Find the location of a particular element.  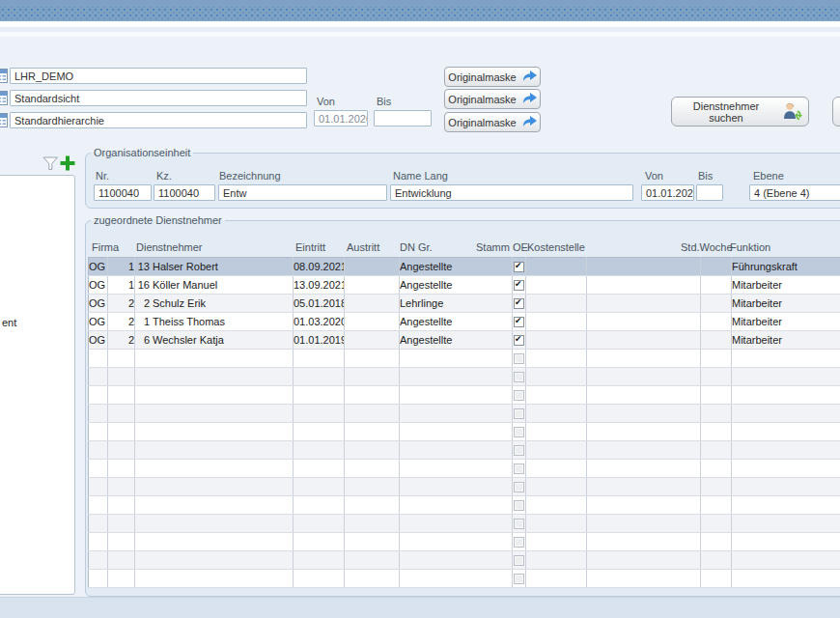

bis-date-field is located at coordinates (403, 118).